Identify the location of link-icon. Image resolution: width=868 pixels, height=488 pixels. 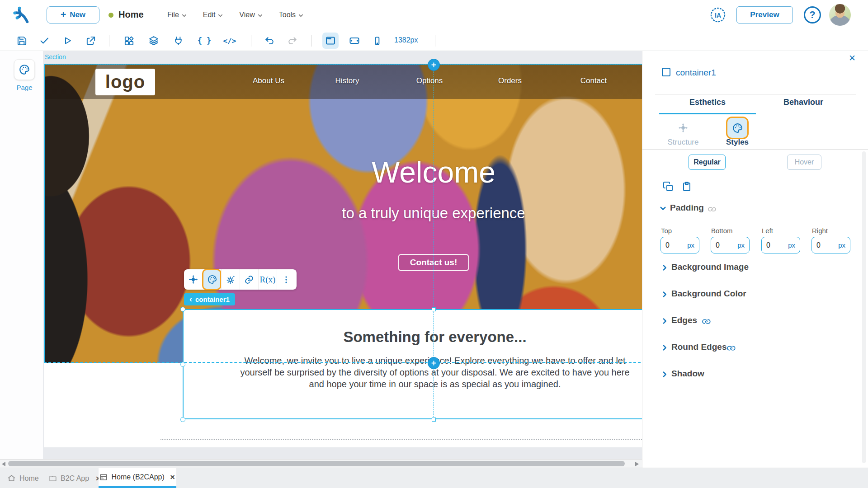
(249, 279).